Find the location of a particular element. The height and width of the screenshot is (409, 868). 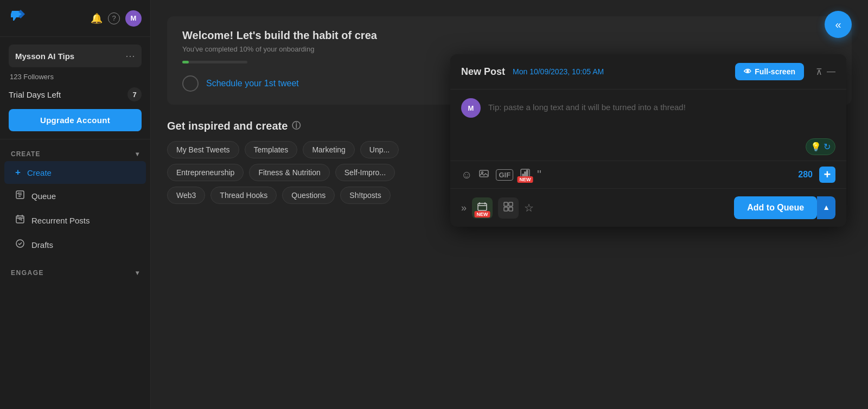

create-nav-section: CREATE ▾ + Create Queue is located at coordinates (75, 201).